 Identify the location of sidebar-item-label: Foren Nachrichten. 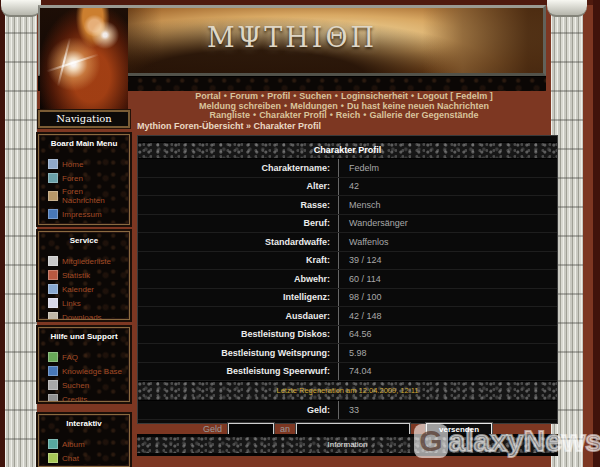
(94, 196).